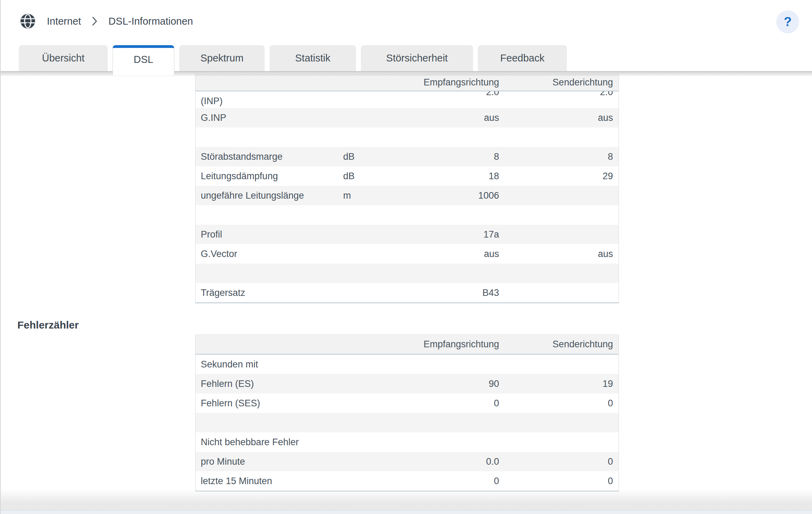  I want to click on table-row: LeitungsdämpfungdB1829, so click(407, 176).